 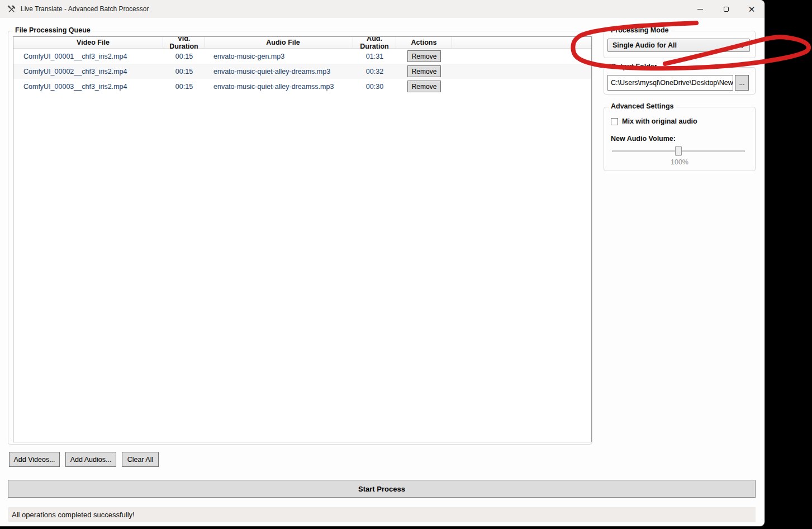 What do you see at coordinates (382, 9) in the screenshot?
I see `title-bar: Live Translate - Advanced Batch Processo…` at bounding box center [382, 9].